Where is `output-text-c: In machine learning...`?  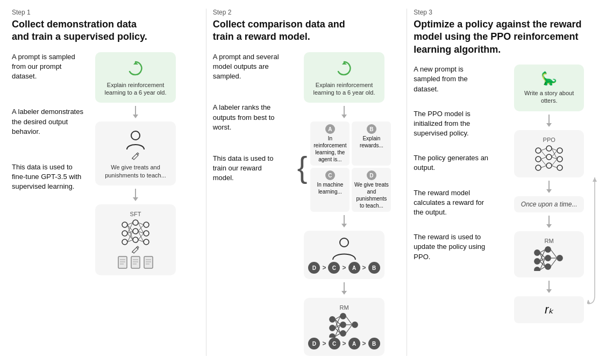 output-text-c: In machine learning... is located at coordinates (330, 188).